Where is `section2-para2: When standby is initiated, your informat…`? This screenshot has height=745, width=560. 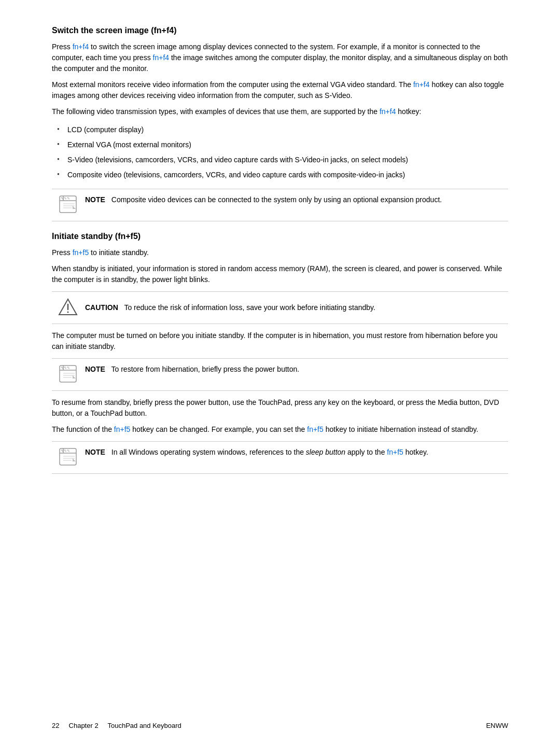
section2-para2: When standby is initiated, your informat… is located at coordinates (280, 274).